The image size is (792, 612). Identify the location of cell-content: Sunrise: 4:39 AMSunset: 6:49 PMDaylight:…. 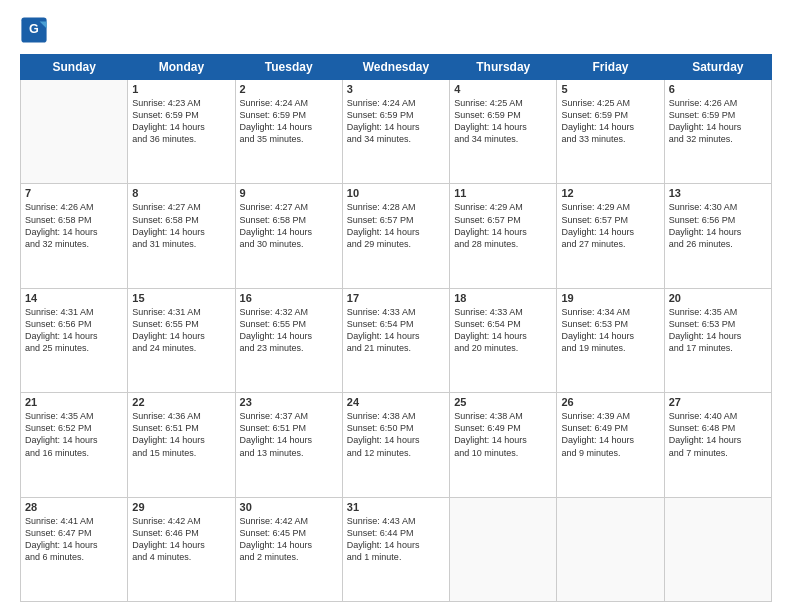
(610, 434).